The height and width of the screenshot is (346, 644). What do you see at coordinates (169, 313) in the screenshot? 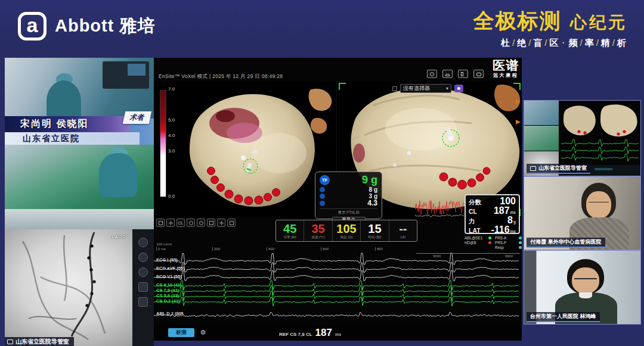
I see `channel-label: ABL D,2 (80)` at bounding box center [169, 313].